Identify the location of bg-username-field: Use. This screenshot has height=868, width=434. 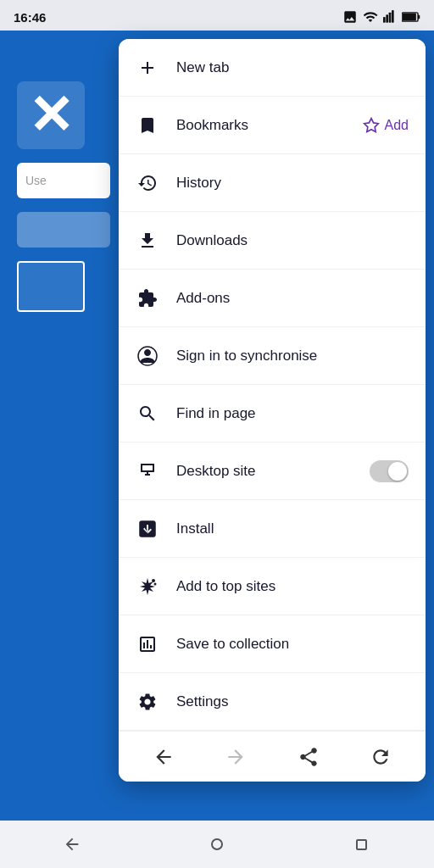
(64, 181).